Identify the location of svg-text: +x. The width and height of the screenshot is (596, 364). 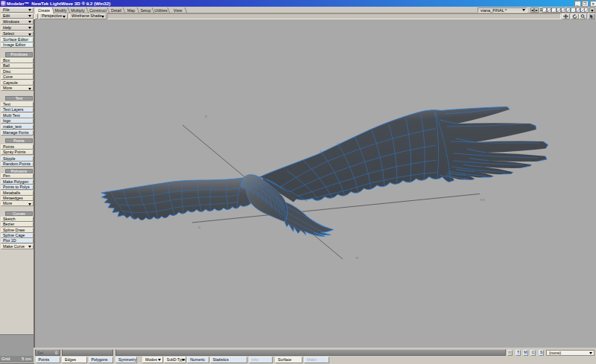
(483, 199).